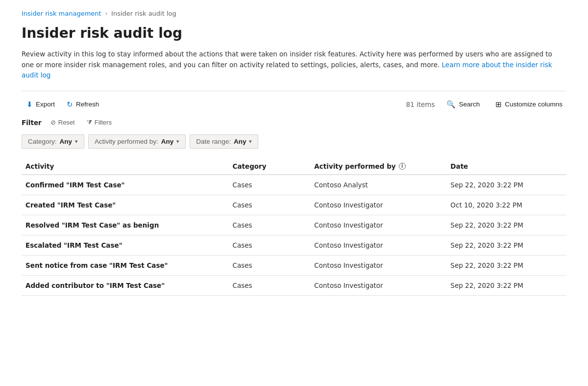 This screenshot has width=588, height=386. What do you see at coordinates (270, 167) in the screenshot?
I see `th-category: Category` at bounding box center [270, 167].